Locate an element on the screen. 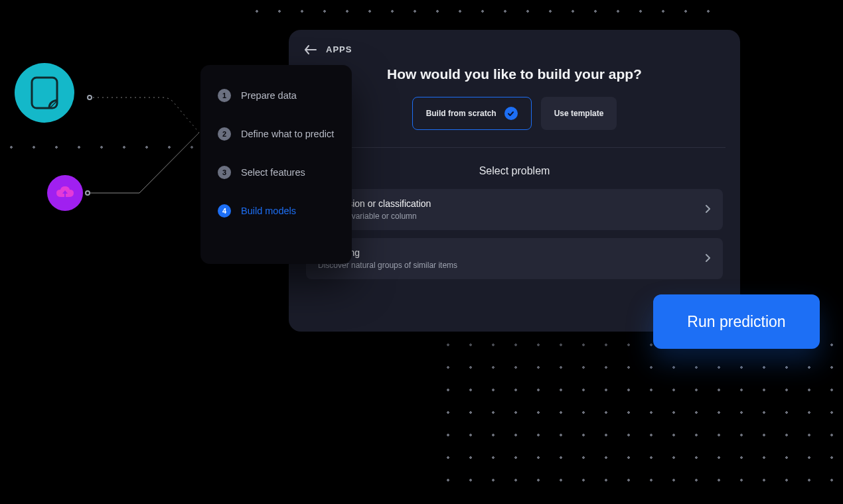 This screenshot has height=504, width=843. divider is located at coordinates (514, 147).